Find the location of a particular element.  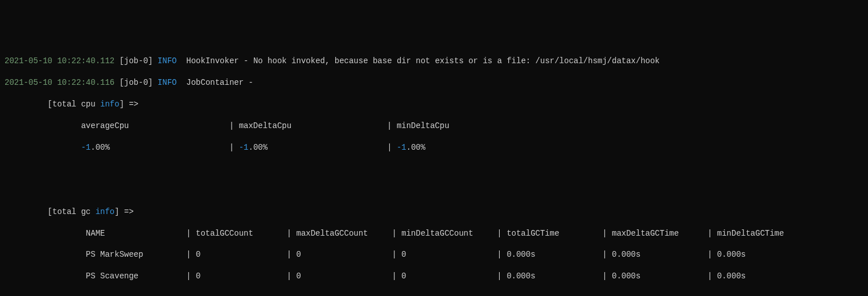

cpu-columns: averageCpu | maxDeltaCpu | minDeltaCpu is located at coordinates (434, 126).